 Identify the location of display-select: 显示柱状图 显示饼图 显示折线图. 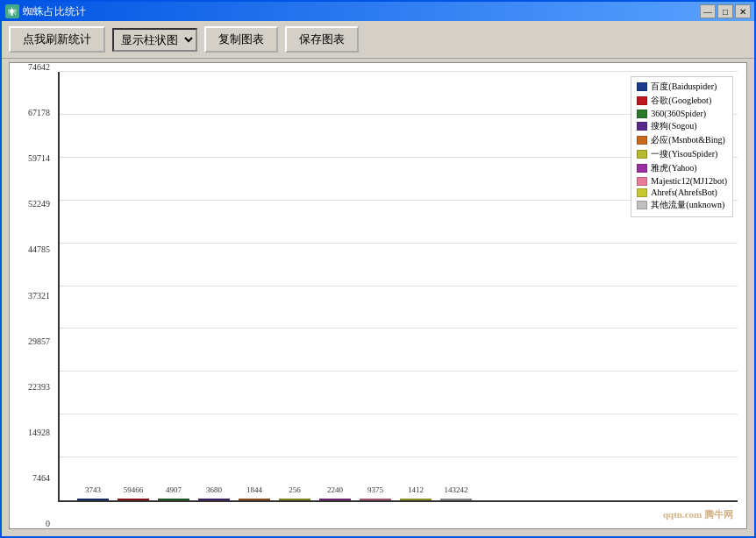
(154, 40).